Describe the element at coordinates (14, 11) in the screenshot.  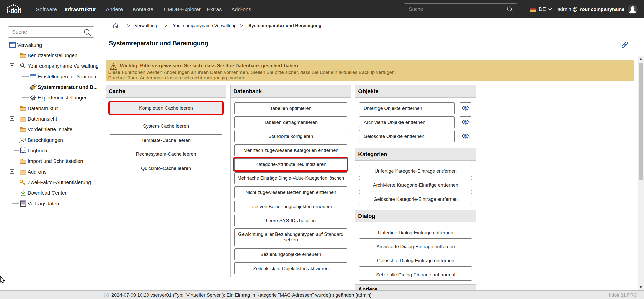
I see `svg-text: i-doit` at that location.